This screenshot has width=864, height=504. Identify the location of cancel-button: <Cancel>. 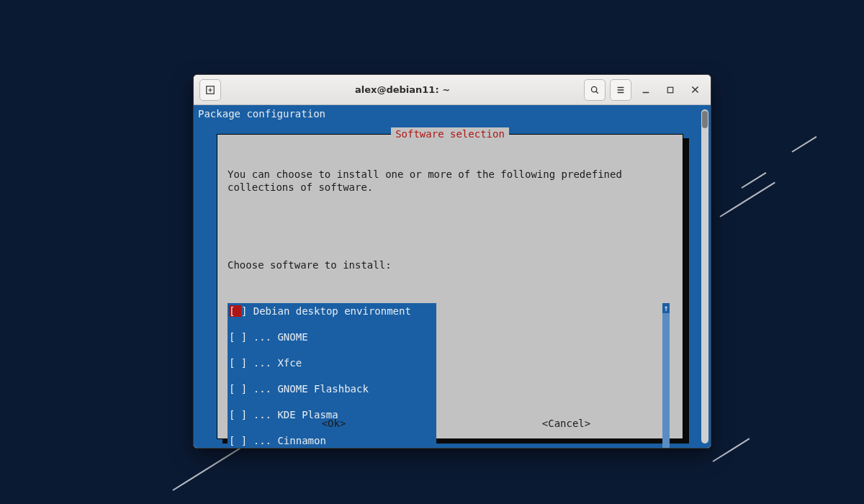
(566, 423).